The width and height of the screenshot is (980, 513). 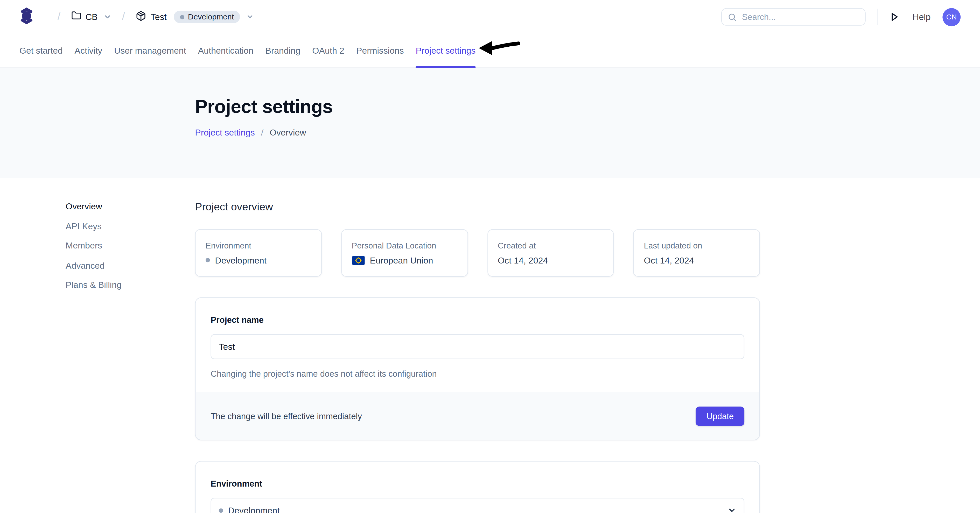 I want to click on footer-note: The change will be effective immediately, so click(x=286, y=416).